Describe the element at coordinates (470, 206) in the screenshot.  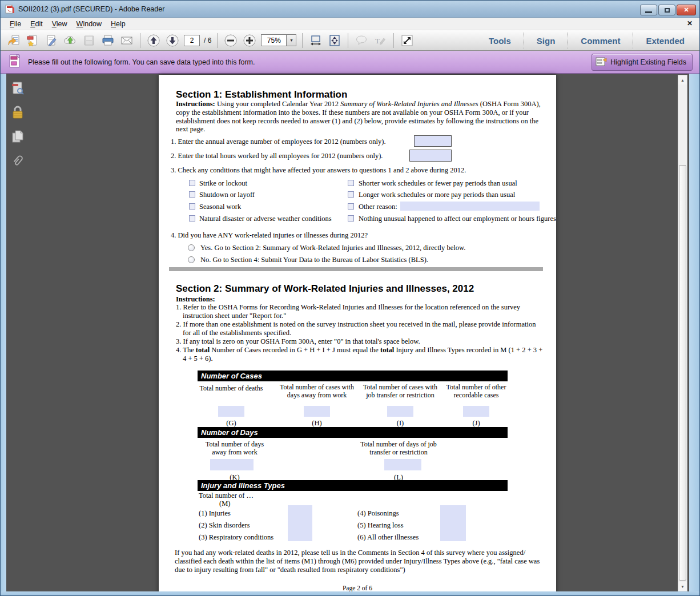
I see `other-reason-field` at that location.